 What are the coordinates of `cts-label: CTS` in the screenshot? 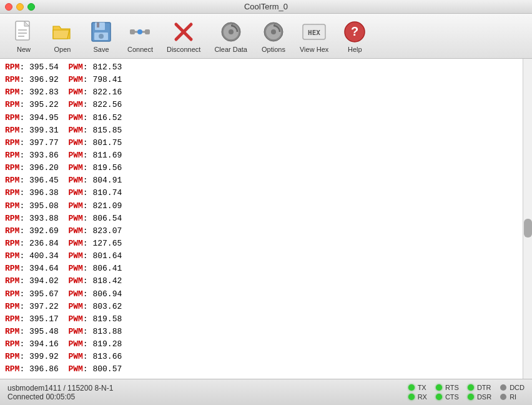 It's located at (452, 397).